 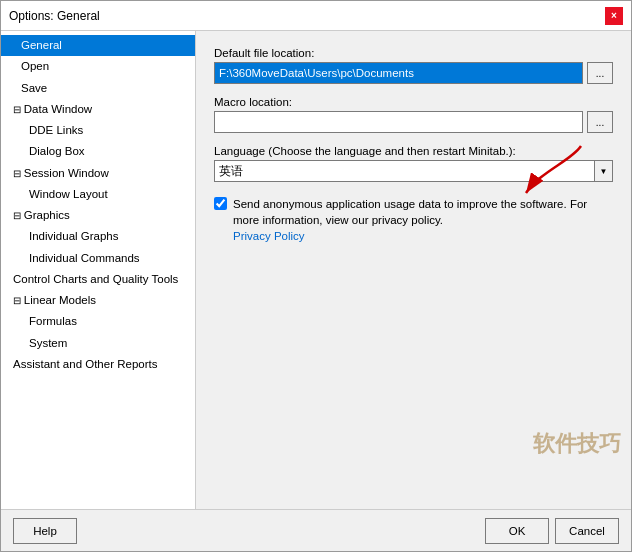 What do you see at coordinates (410, 212) in the screenshot?
I see `anonymous-data-label: Send anonymous application usage data to…` at bounding box center [410, 212].